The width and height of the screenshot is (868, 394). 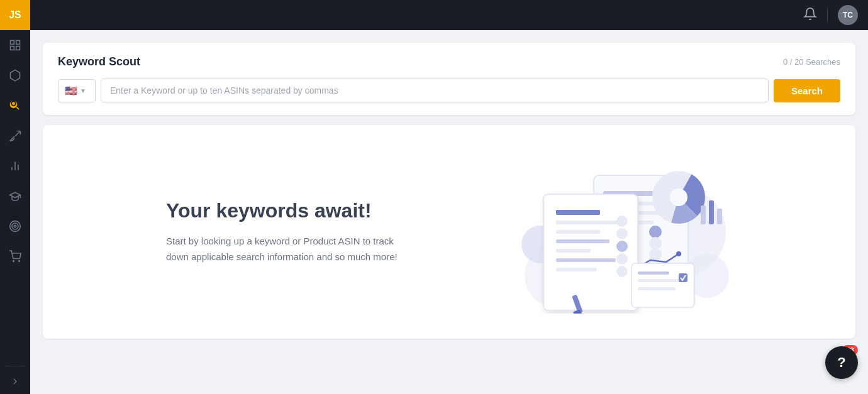 I want to click on app-logo: JS, so click(x=15, y=15).